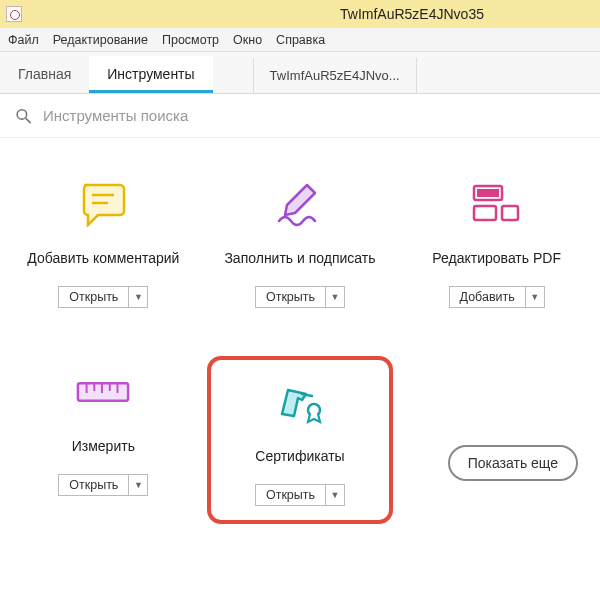 The height and width of the screenshot is (594, 600). Describe the element at coordinates (104, 446) in the screenshot. I see `tool-label: Измерить` at that location.